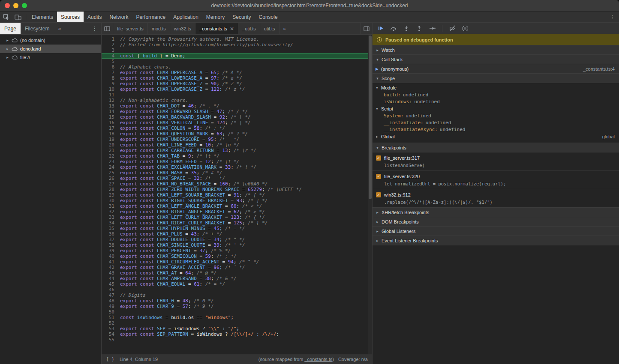  Describe the element at coordinates (108, 323) in the screenshot. I see `line-number-gutter: 52` at that location.